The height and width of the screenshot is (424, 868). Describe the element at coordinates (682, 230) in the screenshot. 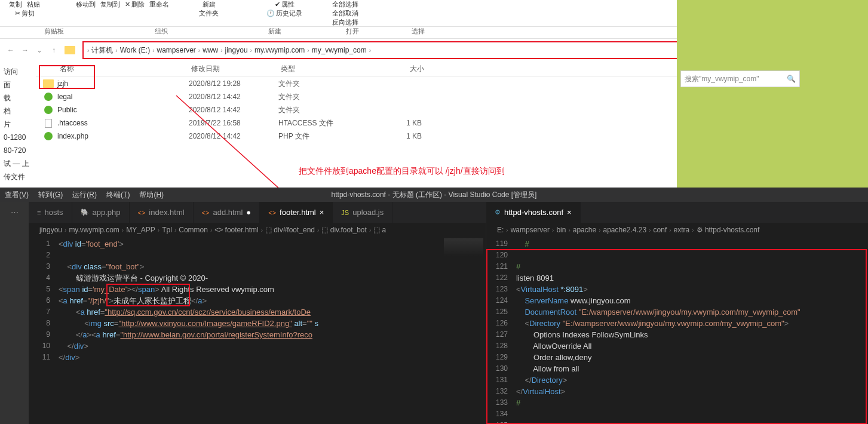

I see `bc-item: extra` at that location.